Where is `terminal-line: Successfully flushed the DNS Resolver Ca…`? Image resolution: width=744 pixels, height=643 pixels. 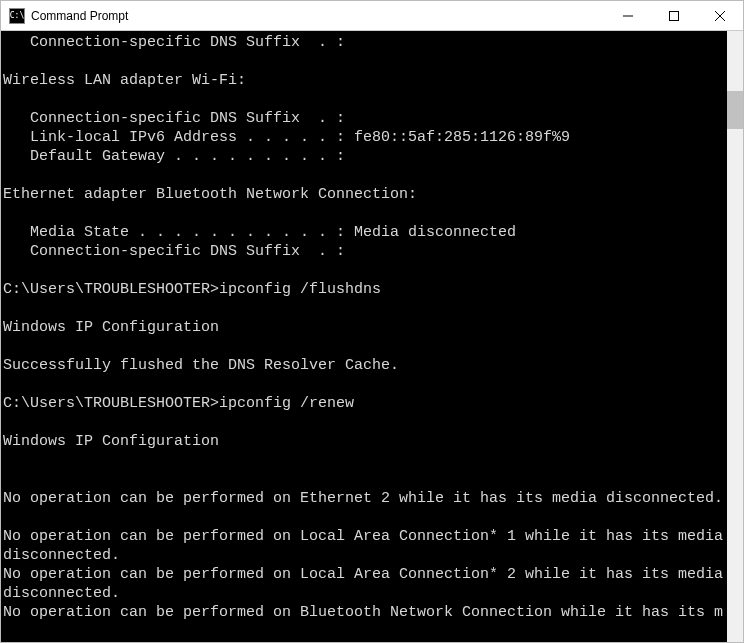
terminal-line: Successfully flushed the DNS Resolver Ca… is located at coordinates (365, 366).